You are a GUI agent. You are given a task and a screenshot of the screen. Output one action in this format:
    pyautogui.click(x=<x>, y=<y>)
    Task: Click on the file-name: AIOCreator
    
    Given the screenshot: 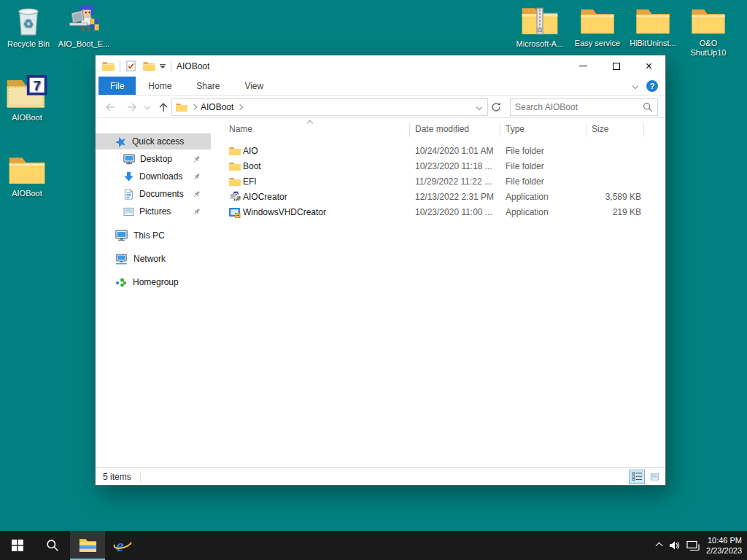 What is the action you would take?
    pyautogui.click(x=266, y=197)
    